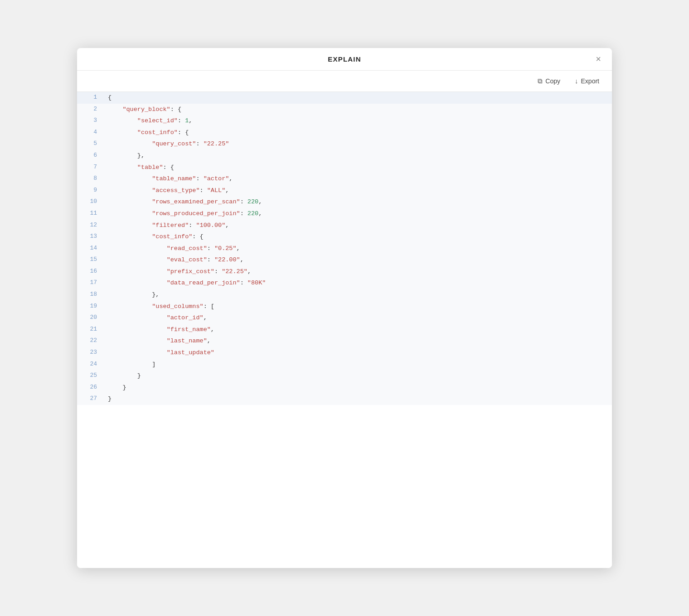 The image size is (689, 616). I want to click on line-code: "table_name": "actor",, so click(358, 179).